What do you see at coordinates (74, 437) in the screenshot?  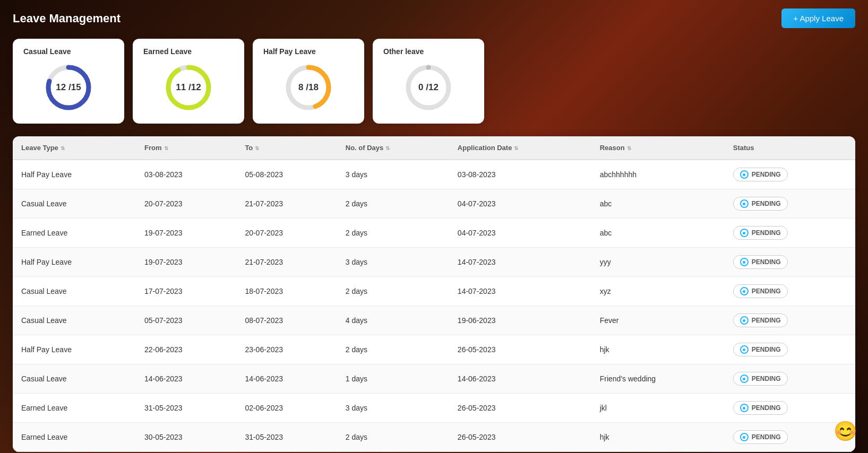 I see `cell-leave_type-9: Earned Leave` at bounding box center [74, 437].